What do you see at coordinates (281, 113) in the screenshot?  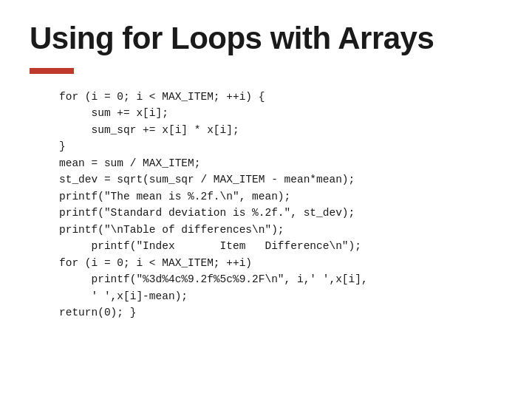 I see `code-line: sum += x[i];` at bounding box center [281, 113].